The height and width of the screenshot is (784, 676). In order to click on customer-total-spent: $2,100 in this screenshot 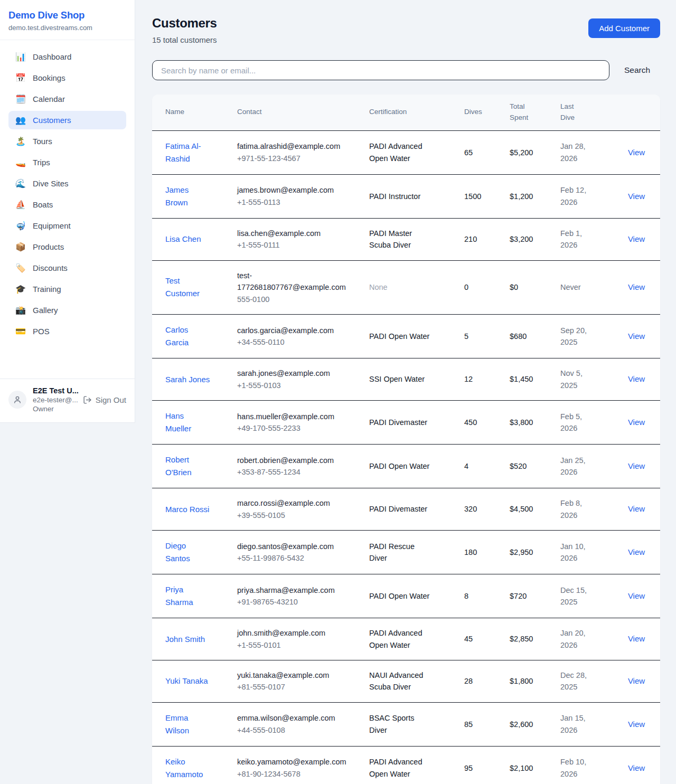, I will do `click(527, 765)`.